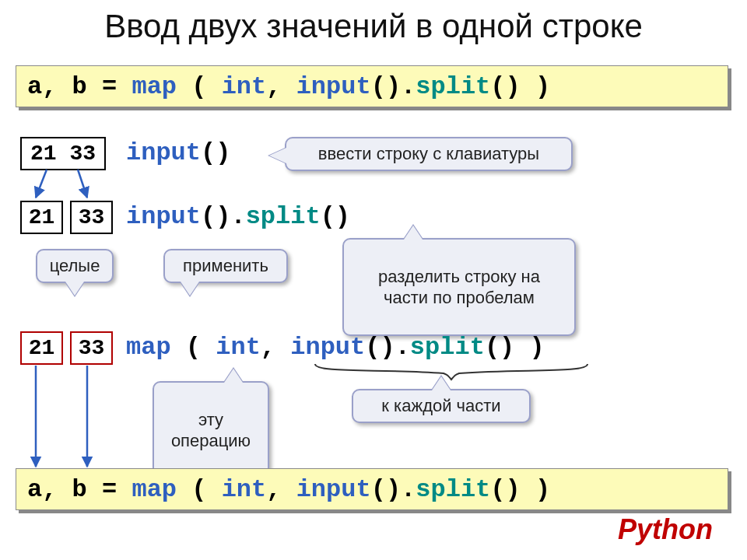 The image size is (747, 560). I want to click on page-title: Ввод двух значений в одной строке, so click(374, 26).